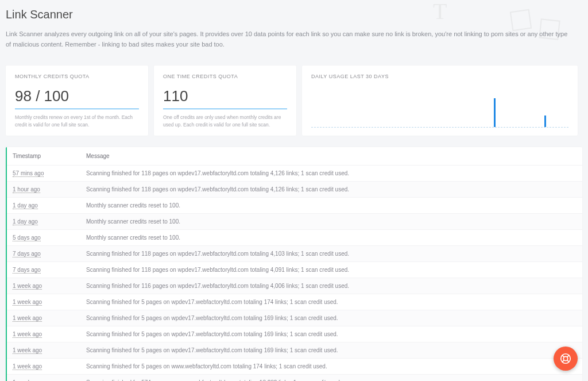  I want to click on daily-usage-label: DAILY USAGE LAST 30 DAYS, so click(440, 76).